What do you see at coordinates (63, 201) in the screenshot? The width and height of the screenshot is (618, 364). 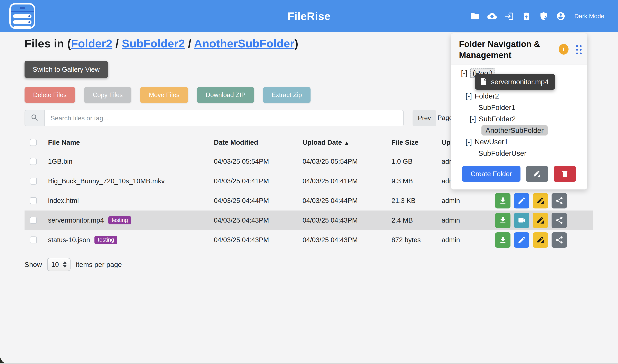 I see `file-name: index.html` at bounding box center [63, 201].